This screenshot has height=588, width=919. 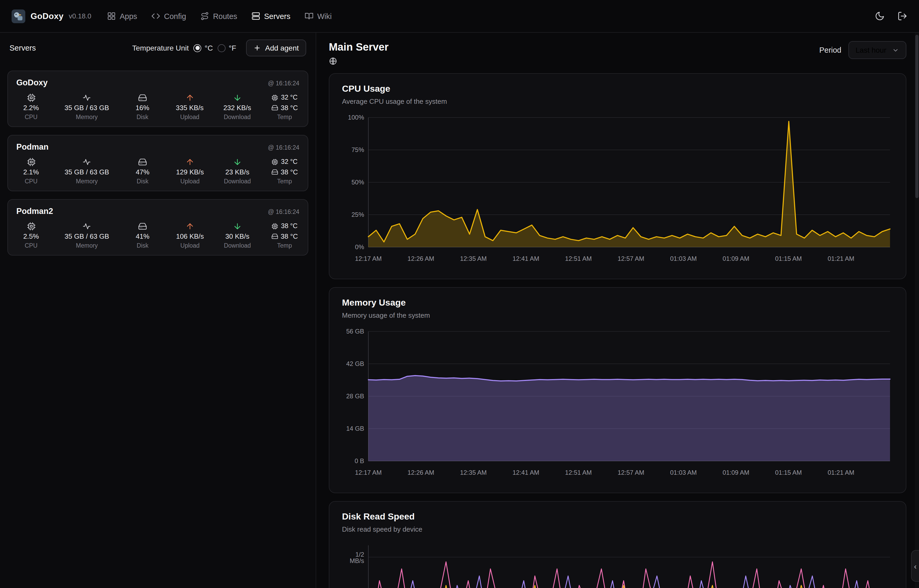 I want to click on nav-label: Apps, so click(x=128, y=16).